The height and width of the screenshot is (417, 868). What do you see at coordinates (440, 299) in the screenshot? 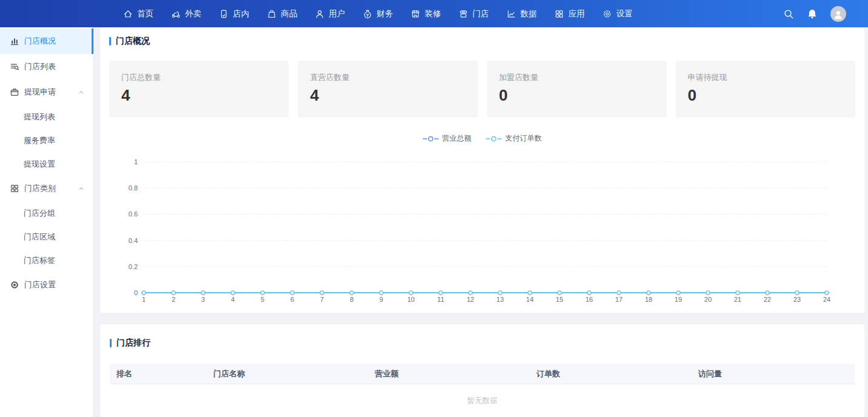
I see `svg-text: 11` at bounding box center [440, 299].